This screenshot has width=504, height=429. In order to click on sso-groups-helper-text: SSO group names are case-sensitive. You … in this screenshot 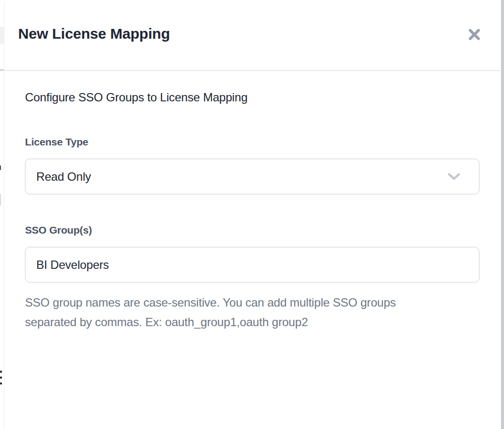, I will do `click(233, 312)`.